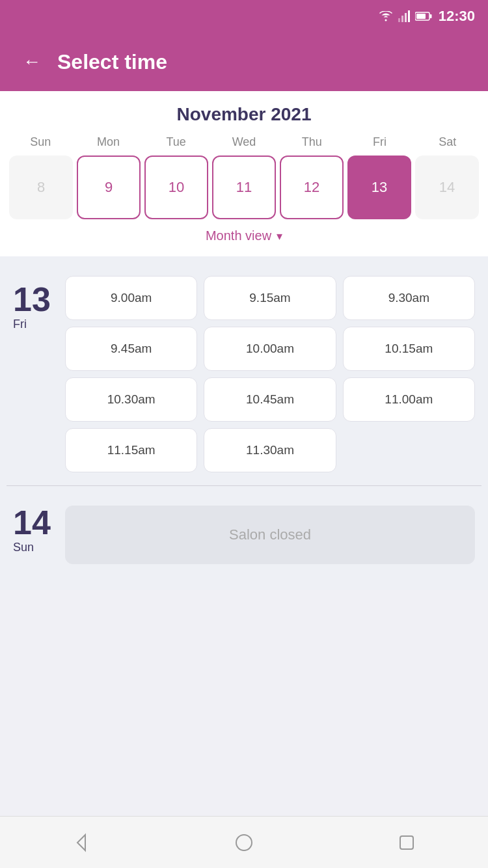  I want to click on time-slot-915am: 9.15am, so click(269, 298).